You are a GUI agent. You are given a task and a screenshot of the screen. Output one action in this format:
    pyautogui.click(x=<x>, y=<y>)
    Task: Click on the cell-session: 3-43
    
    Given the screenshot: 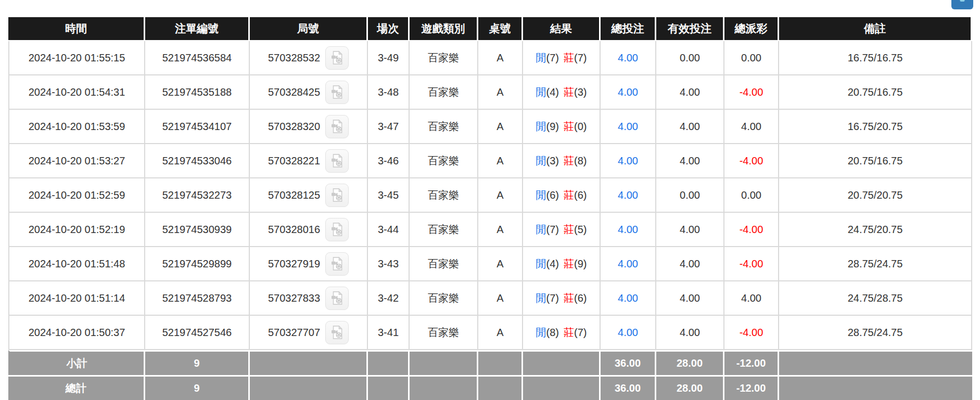 What is the action you would take?
    pyautogui.click(x=389, y=264)
    